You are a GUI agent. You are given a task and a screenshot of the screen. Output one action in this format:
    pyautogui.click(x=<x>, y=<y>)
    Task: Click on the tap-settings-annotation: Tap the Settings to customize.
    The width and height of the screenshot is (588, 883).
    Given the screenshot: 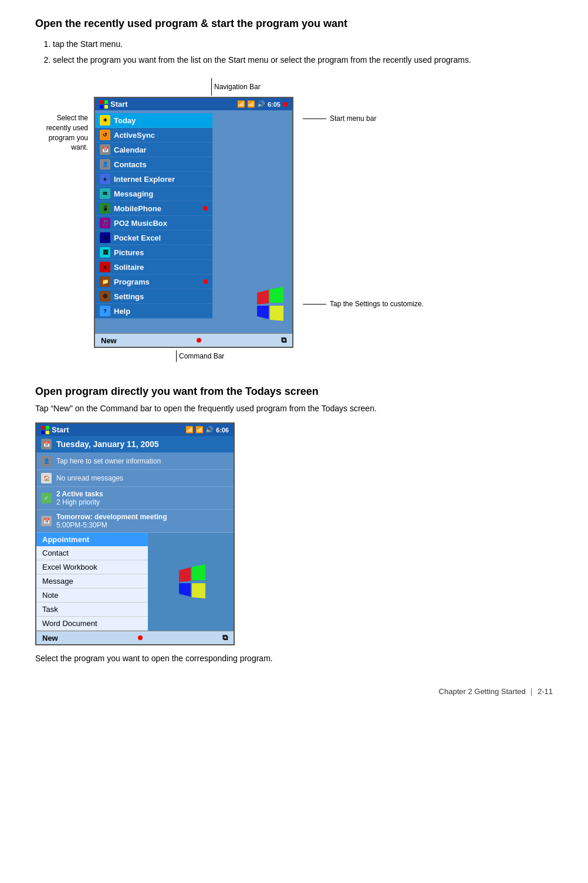 What is the action you would take?
    pyautogui.click(x=363, y=304)
    